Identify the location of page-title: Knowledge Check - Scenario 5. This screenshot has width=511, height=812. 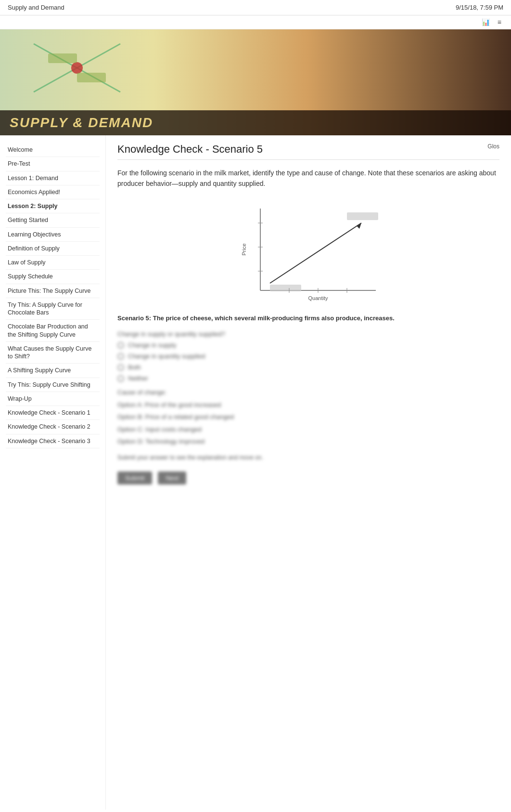
(190, 149).